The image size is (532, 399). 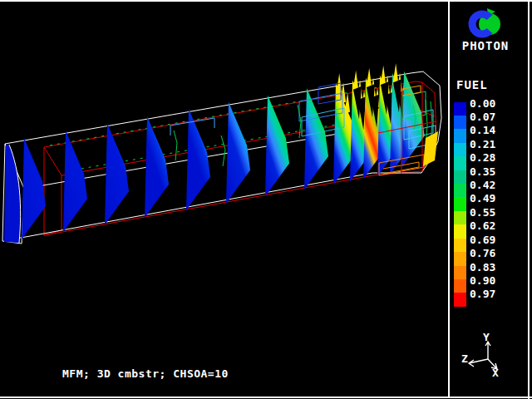 What do you see at coordinates (488, 351) in the screenshot?
I see `y-axis-arrow` at bounding box center [488, 351].